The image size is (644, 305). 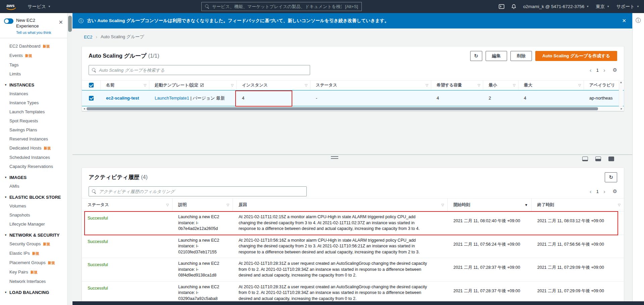 What do you see at coordinates (34, 112) in the screenshot?
I see `sidebar-item-launch-templates: Launch Templates` at bounding box center [34, 112].